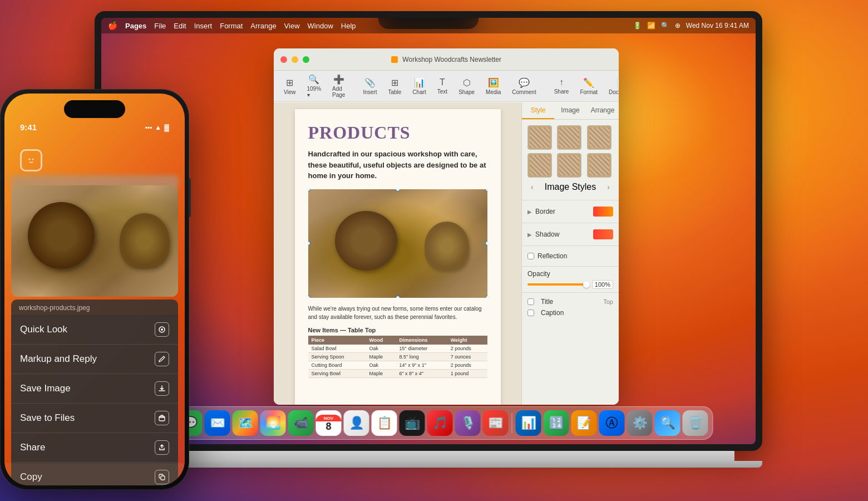  Describe the element at coordinates (95, 109) in the screenshot. I see `dynamic-island` at that location.